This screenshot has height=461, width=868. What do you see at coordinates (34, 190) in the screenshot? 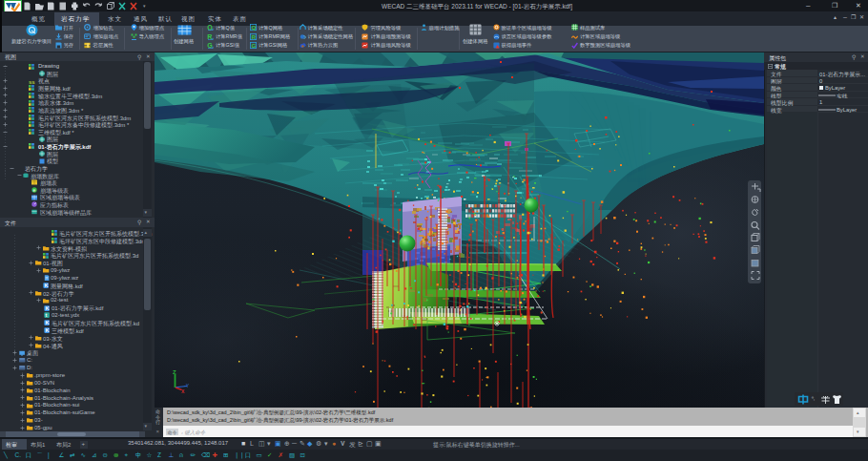
I see `svg-text: e` at bounding box center [34, 190].